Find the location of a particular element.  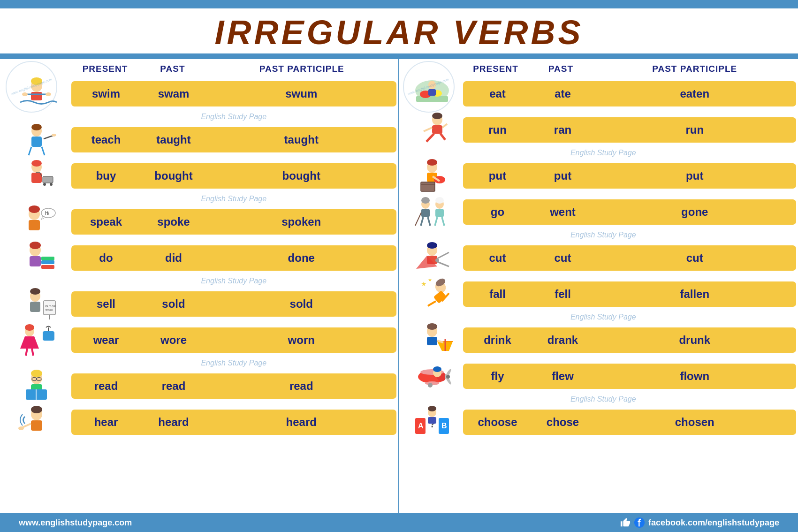

verb-row-swim: swim swam swum is located at coordinates (199, 94).